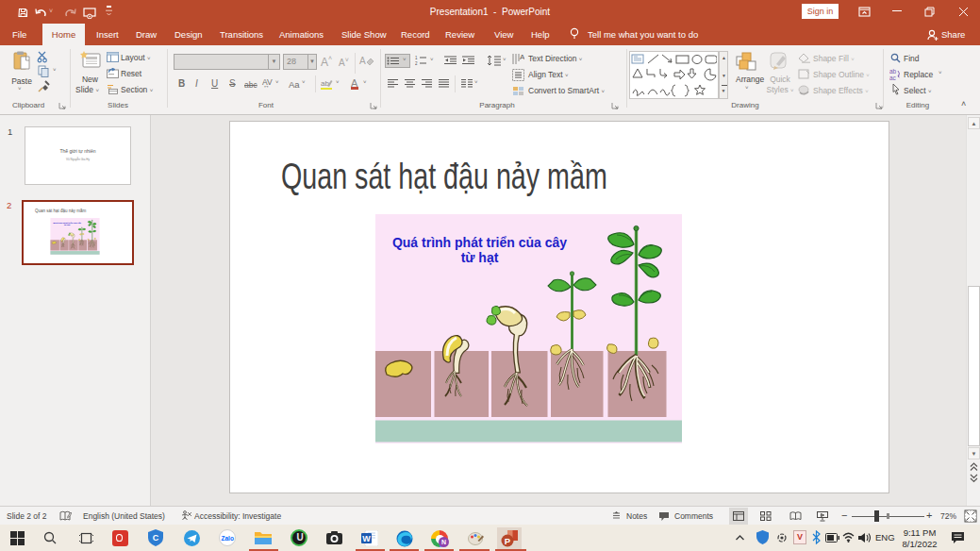  I want to click on svg-text: A, so click(523, 57).